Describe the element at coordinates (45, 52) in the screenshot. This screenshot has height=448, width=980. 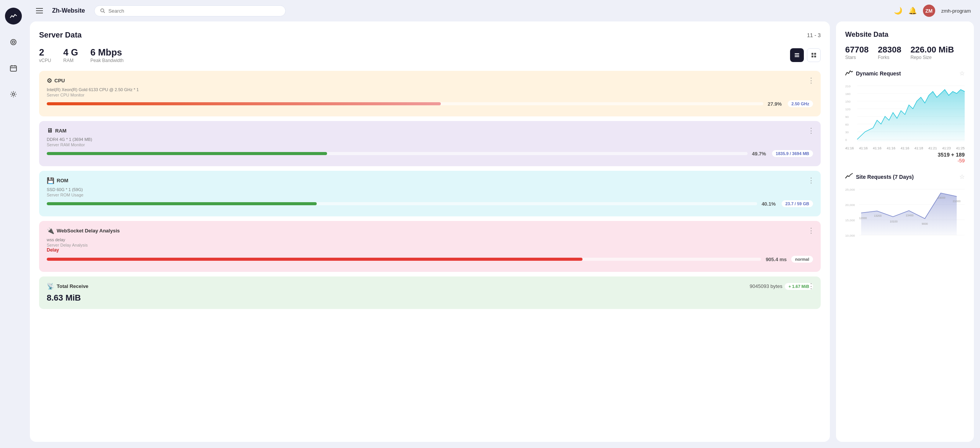
I see `stat-vcpu-value: 2` at that location.